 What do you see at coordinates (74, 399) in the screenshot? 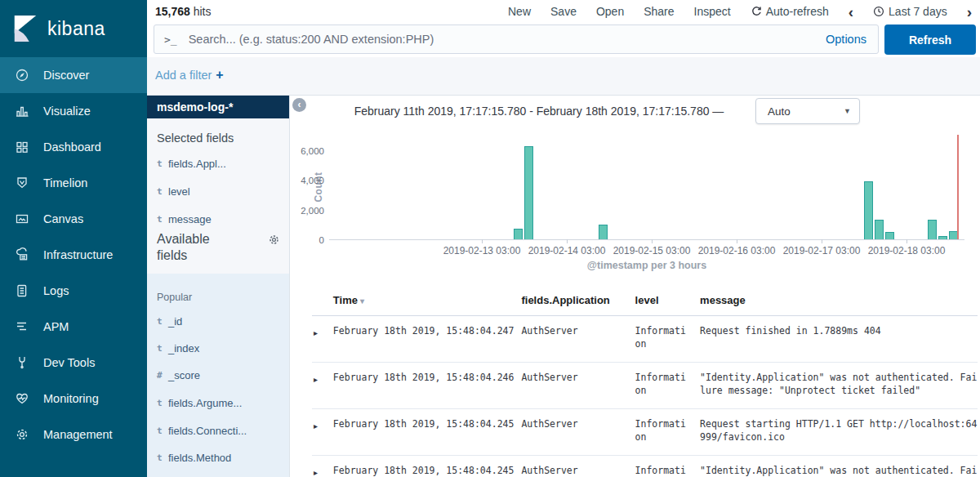
I see `sidenav-item-monitoring: Monitoring` at bounding box center [74, 399].